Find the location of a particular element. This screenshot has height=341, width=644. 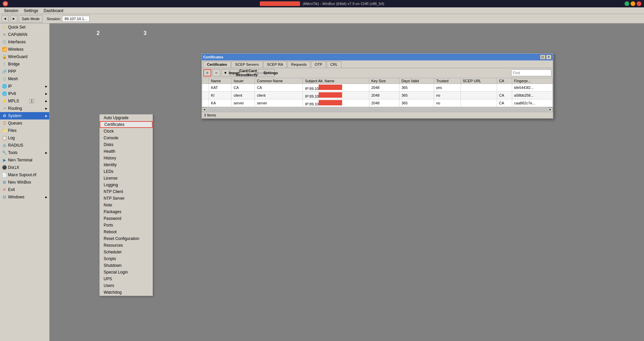

submenu-item-health: Health is located at coordinates (126, 151).